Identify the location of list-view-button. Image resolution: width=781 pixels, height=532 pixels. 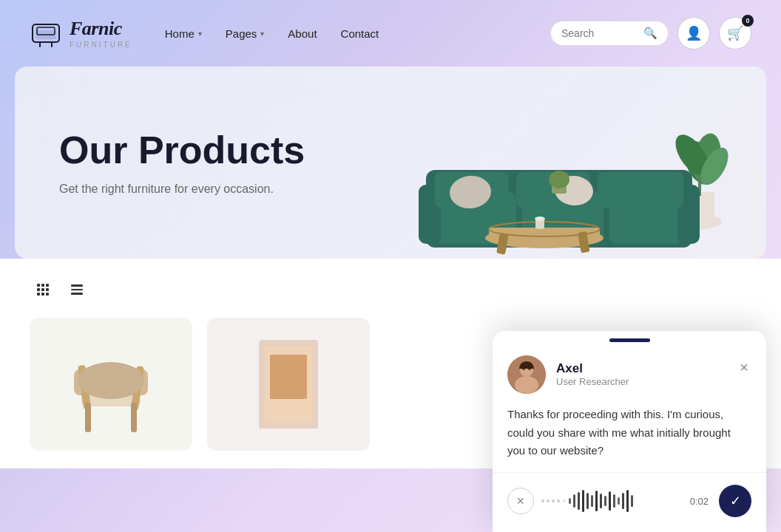
(77, 290).